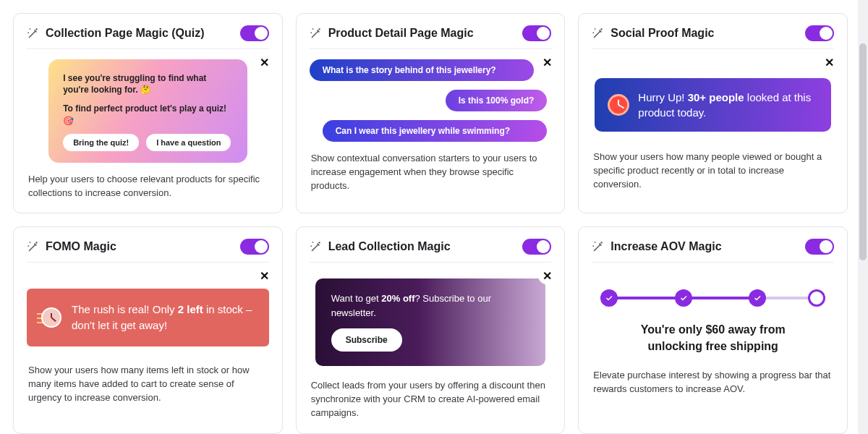 This screenshot has width=868, height=434. Describe the element at coordinates (367, 340) in the screenshot. I see `subscribe-button: Subscribe` at that location.